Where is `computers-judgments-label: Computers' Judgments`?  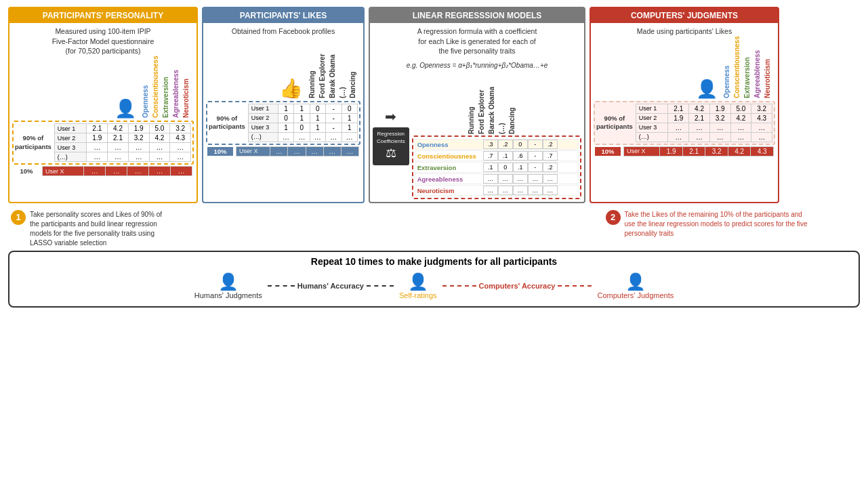 computers-judgments-label: Computers' Judgments is located at coordinates (636, 295).